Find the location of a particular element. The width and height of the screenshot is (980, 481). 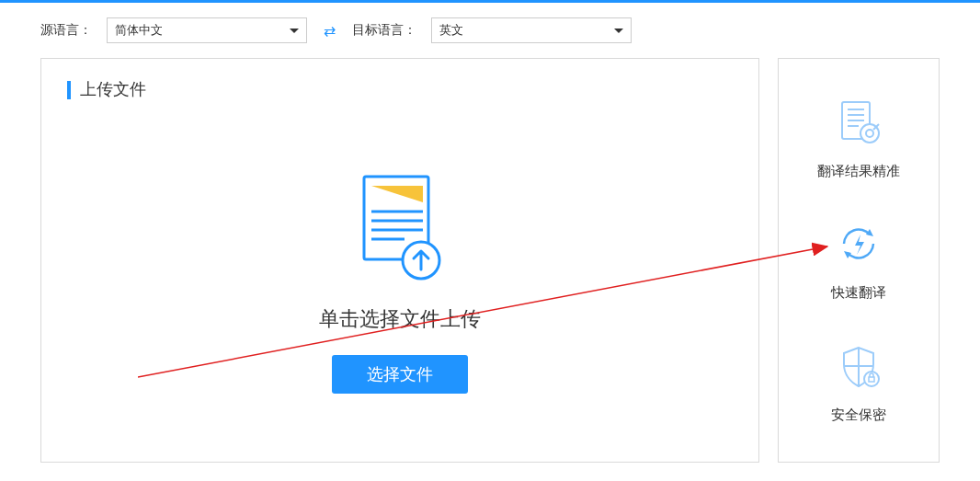

upload-hint: 单击选择文件上传 is located at coordinates (400, 319).